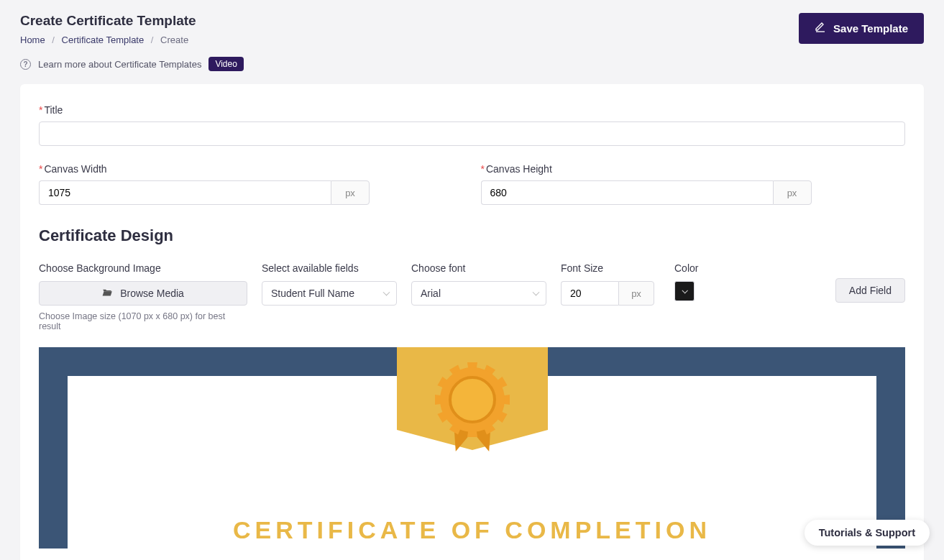 The image size is (944, 560). Describe the element at coordinates (108, 293) in the screenshot. I see `folder-open-icon` at that location.